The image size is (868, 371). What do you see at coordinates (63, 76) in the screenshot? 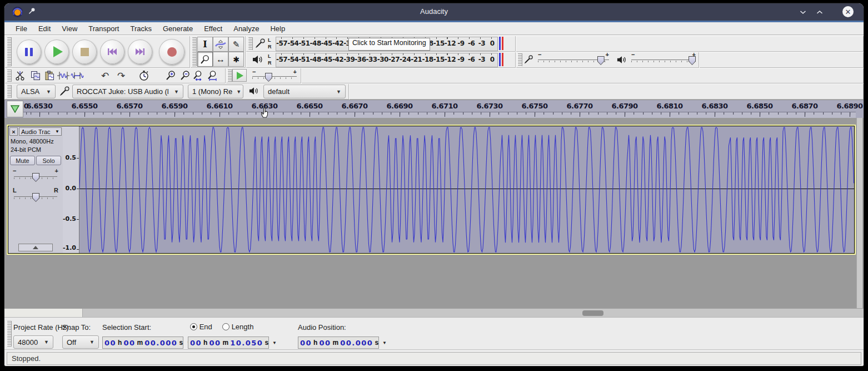
I see `trim-audio-icon` at bounding box center [63, 76].